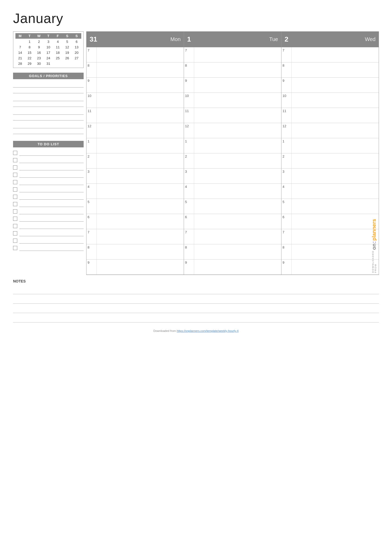 The width and height of the screenshot is (392, 554). Describe the element at coordinates (77, 36) in the screenshot. I see `cal-col-s2: S` at that location.